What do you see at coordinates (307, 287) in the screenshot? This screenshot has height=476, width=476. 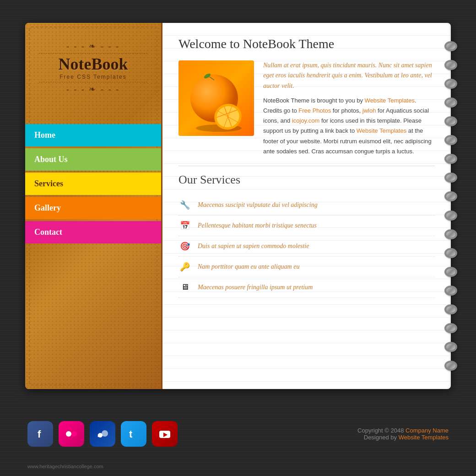 I see `service-item-5: 🖥 Maecenas posuere fringilla ipsum ut pr…` at bounding box center [307, 287].